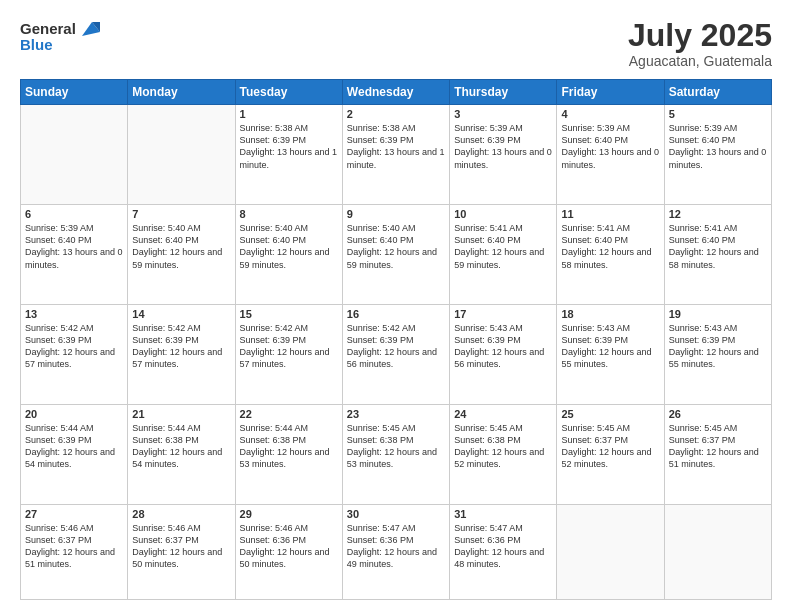 The height and width of the screenshot is (612, 792). I want to click on calendar-cell: 31Sunrise: 5:47 AM Sunset: 6:36 PM Dayli…, so click(504, 552).